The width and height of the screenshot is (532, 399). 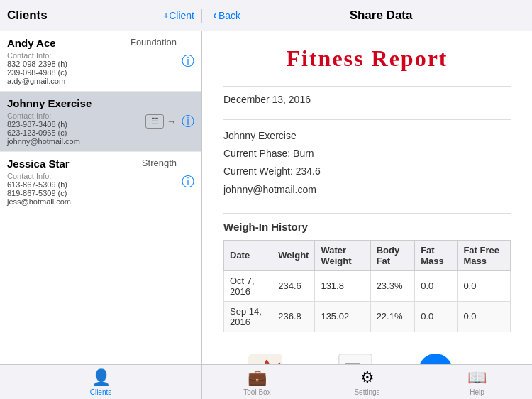 What do you see at coordinates (188, 182) in the screenshot?
I see `info-icon-jessica: ⓘ` at bounding box center [188, 182].